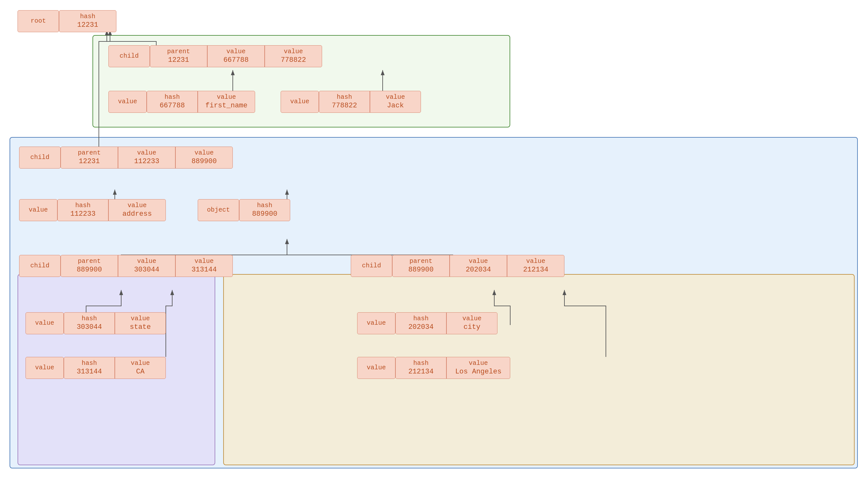 The width and height of the screenshot is (868, 485). I want to click on value-667788-label-cell: value, so click(127, 102).